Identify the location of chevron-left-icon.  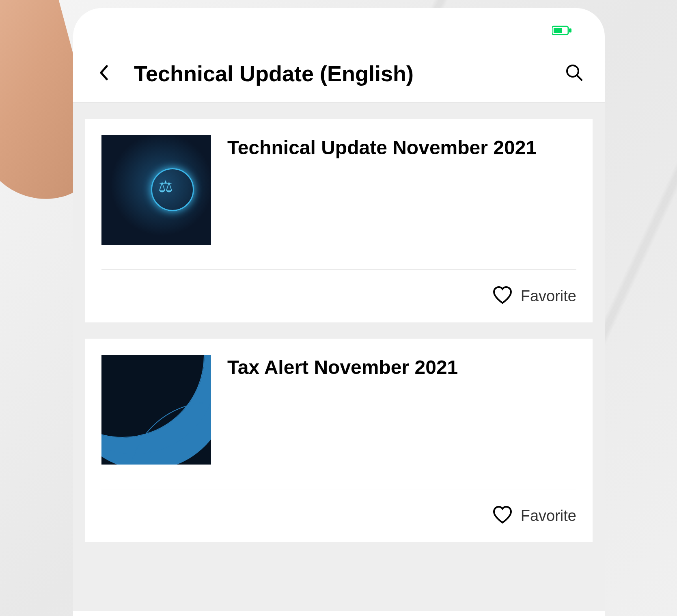
(103, 73).